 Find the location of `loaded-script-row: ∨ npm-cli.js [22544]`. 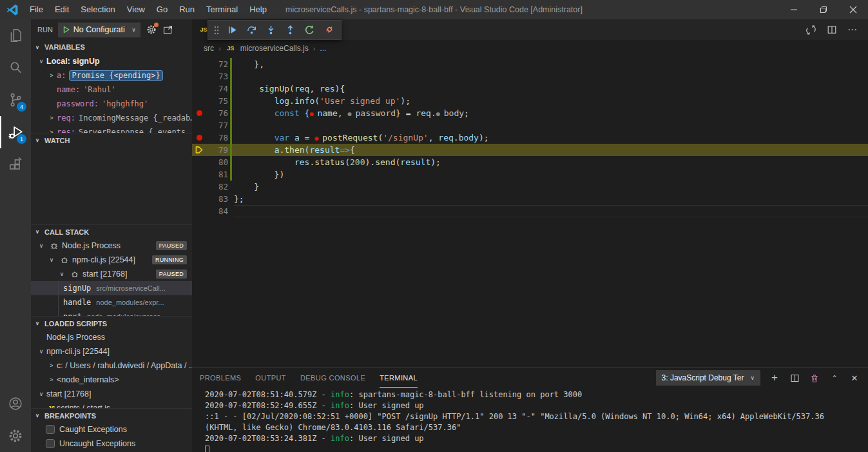

loaded-script-row: ∨ npm-cli.js [22544] is located at coordinates (111, 351).